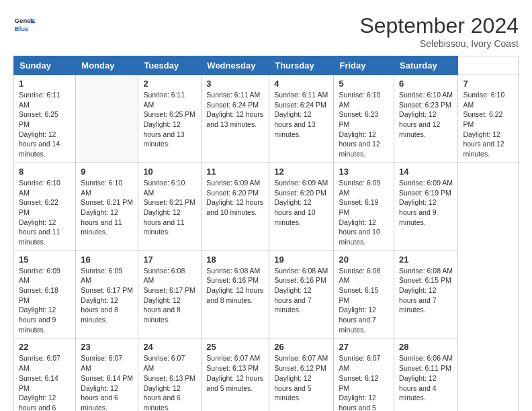 The height and width of the screenshot is (411, 532). I want to click on calendar-day-2: 2Sunrise: 6:11 AMSunset: 6:25 PMDaylight…, so click(170, 120).